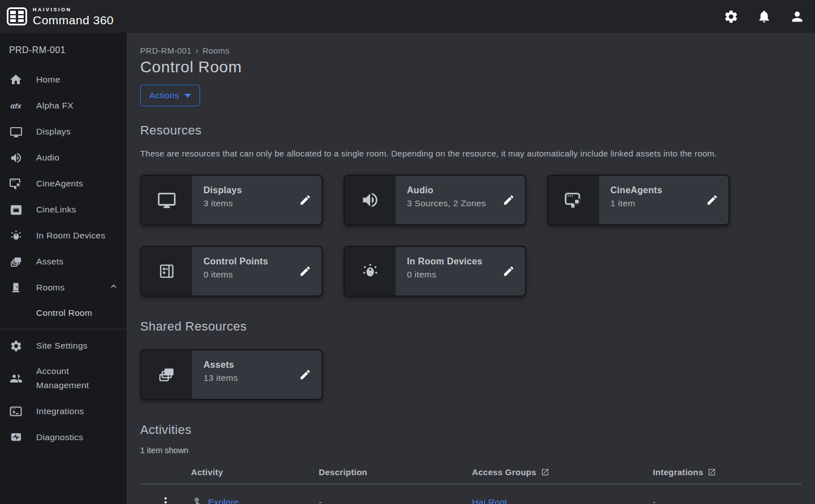  What do you see at coordinates (77, 80) in the screenshot?
I see `sidebar-item-label: Home` at bounding box center [77, 80].